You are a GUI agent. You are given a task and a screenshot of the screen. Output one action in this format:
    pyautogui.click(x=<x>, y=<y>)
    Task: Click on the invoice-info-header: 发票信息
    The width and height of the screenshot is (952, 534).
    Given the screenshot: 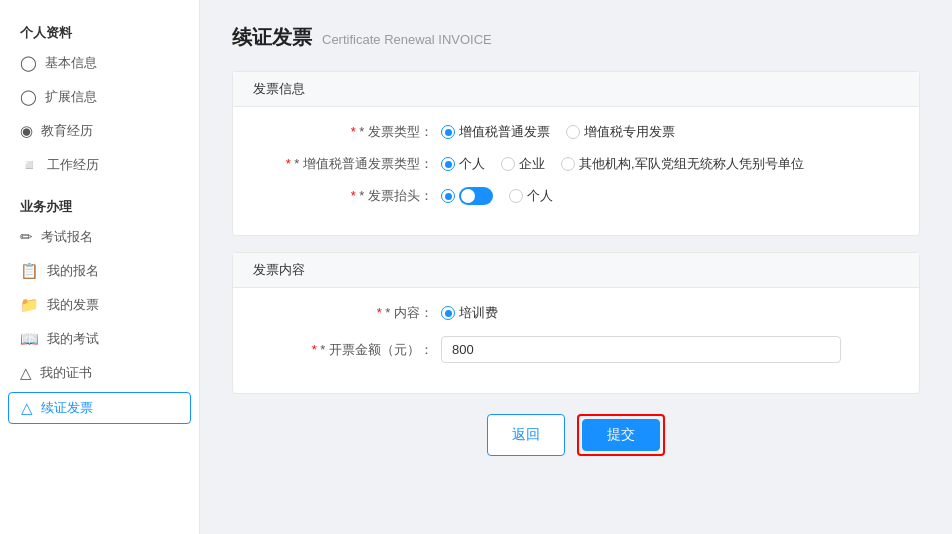 What is the action you would take?
    pyautogui.click(x=576, y=90)
    